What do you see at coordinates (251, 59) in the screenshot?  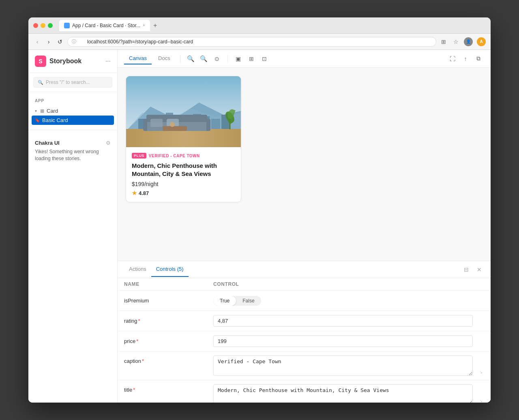 I see `layout-grid-btn: ⊞` at bounding box center [251, 59].